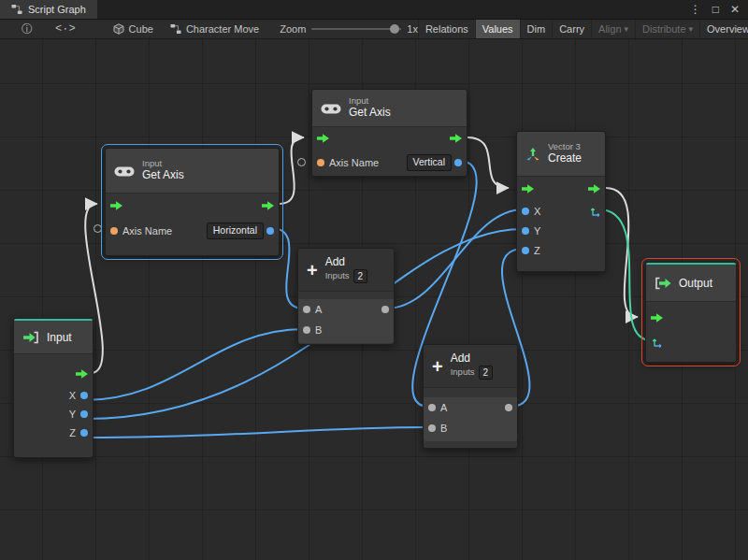 Image resolution: width=748 pixels, height=560 pixels. Describe the element at coordinates (470, 366) in the screenshot. I see `node-header: + Add Inputs 2` at that location.